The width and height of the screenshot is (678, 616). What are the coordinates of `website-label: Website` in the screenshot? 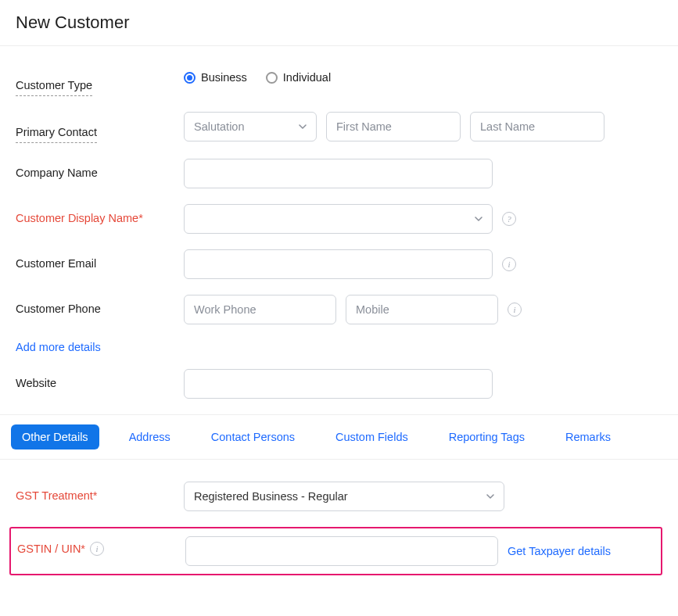 It's located at (100, 381).